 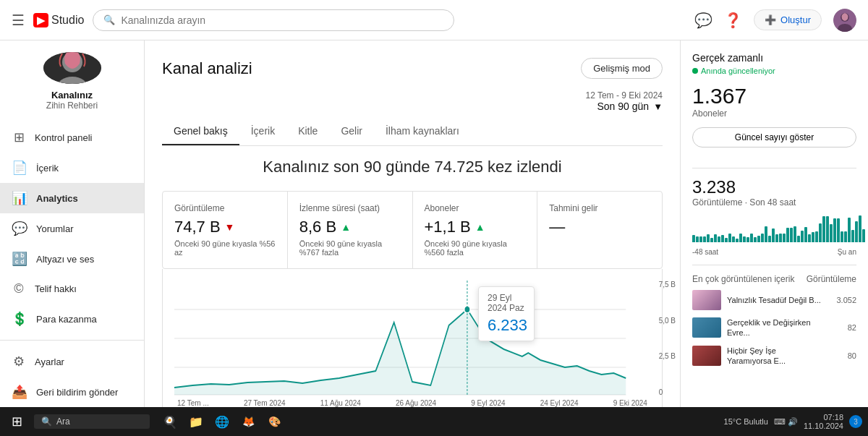 What do you see at coordinates (72, 259) in the screenshot?
I see `sidebar-item-subtitles: 🔡 Altyazı ve ses` at bounding box center [72, 259].